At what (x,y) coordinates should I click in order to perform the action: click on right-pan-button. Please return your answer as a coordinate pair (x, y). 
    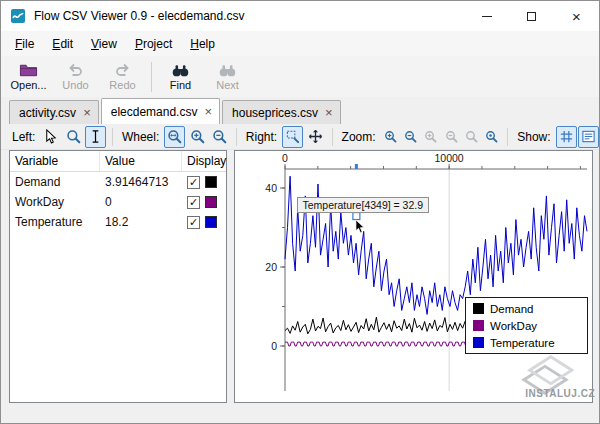
    Looking at the image, I should click on (314, 137).